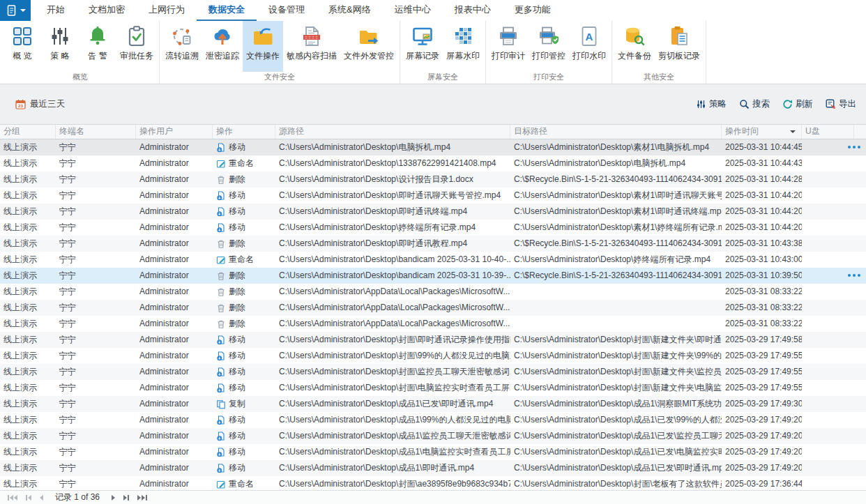  Describe the element at coordinates (182, 46) in the screenshot. I see `ribbon-button-flow-trace: 流转追溯` at that location.